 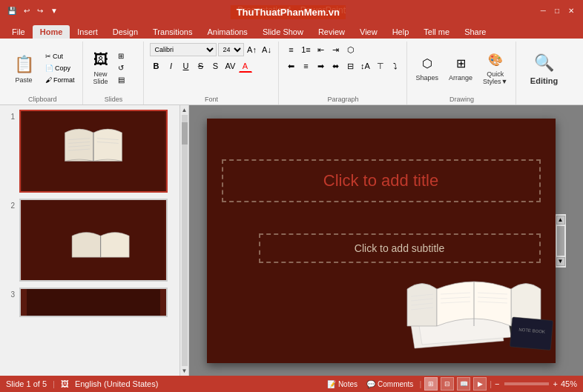 I want to click on numbering-btn: 1≡, so click(x=306, y=50).